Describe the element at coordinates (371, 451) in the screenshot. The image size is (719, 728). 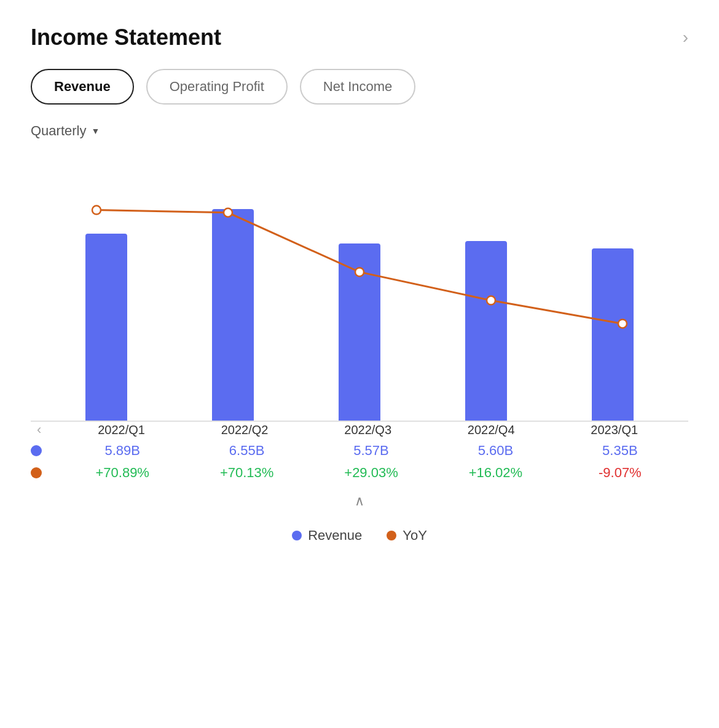
I see `revenue-value: 5.57B` at that location.